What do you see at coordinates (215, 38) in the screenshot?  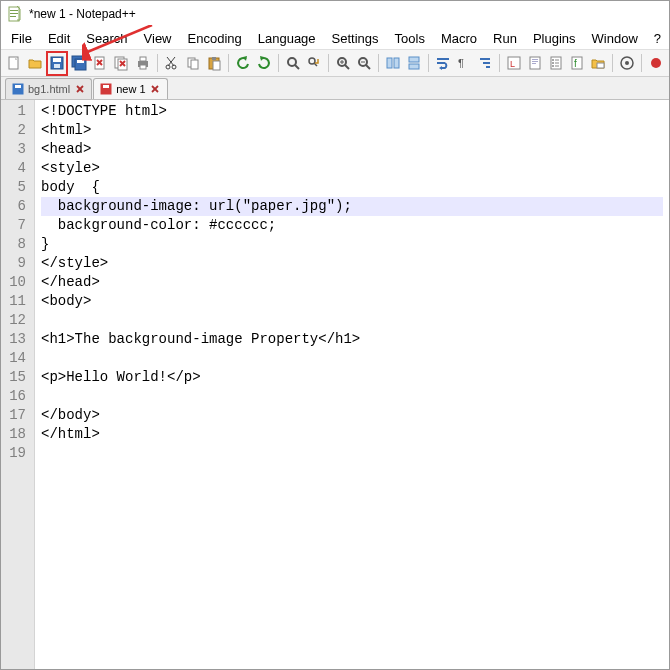 I see `menu-encoding: Encoding` at bounding box center [215, 38].